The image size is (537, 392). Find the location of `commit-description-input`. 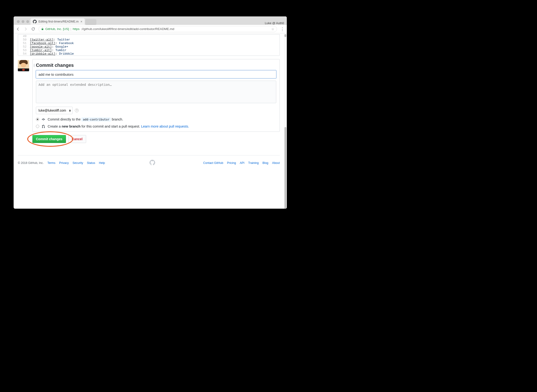

commit-description-input is located at coordinates (156, 92).